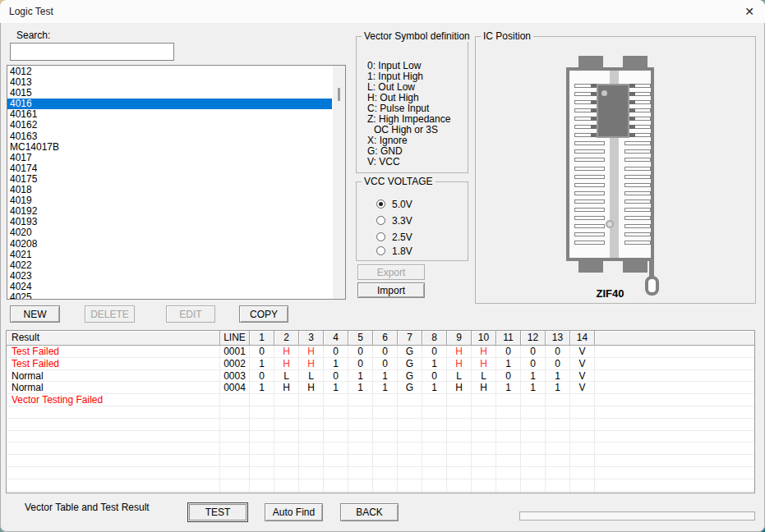  I want to click on close-icon: ✕, so click(749, 11).